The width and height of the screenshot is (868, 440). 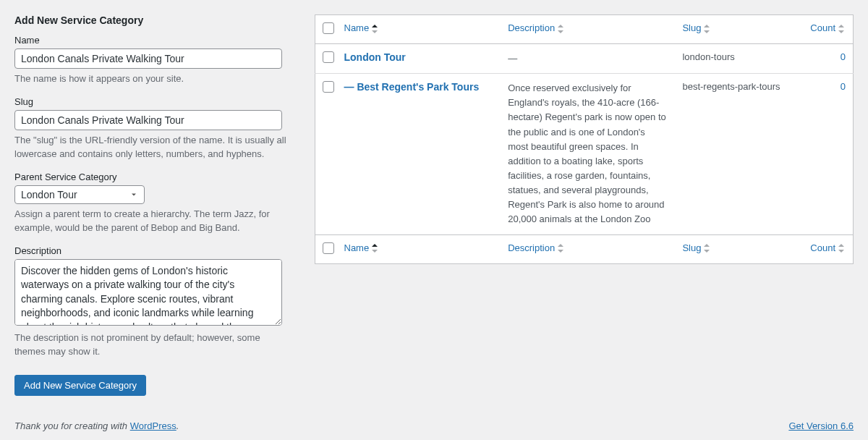 I want to click on submit-button: Add New Service Category, so click(x=80, y=385).